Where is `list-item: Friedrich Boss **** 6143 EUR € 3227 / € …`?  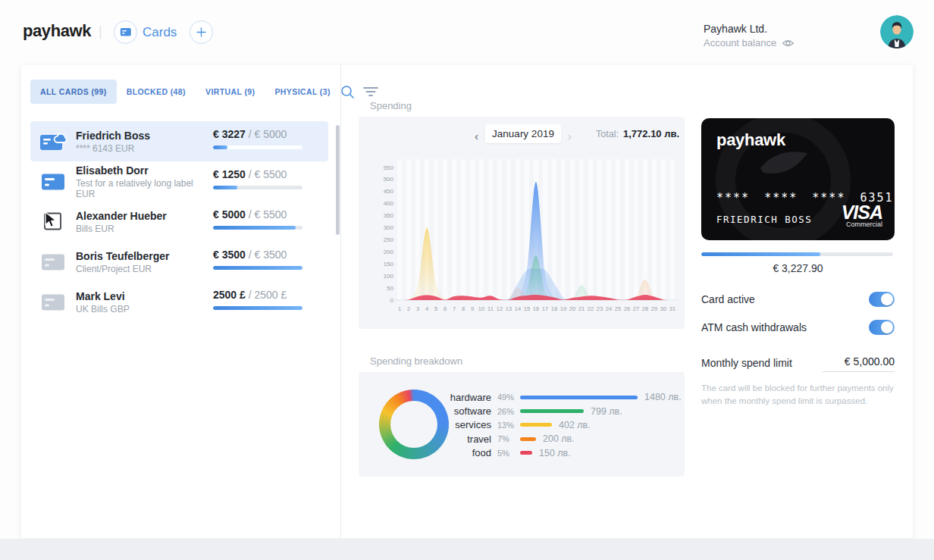
list-item: Friedrich Boss **** 6143 EUR € 3227 / € … is located at coordinates (179, 141).